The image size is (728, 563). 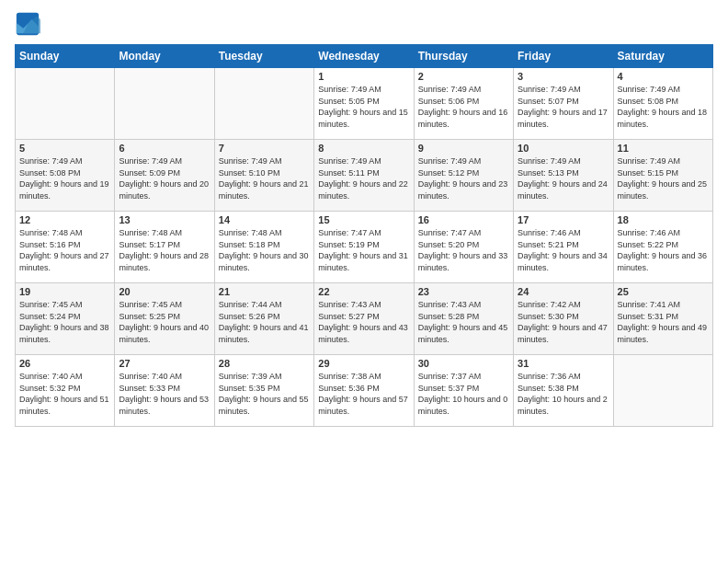 What do you see at coordinates (663, 247) in the screenshot?
I see `day-cell: 18Sunrise: 7:46 AMSunset: 5:22 PMDayligh…` at bounding box center [663, 247].